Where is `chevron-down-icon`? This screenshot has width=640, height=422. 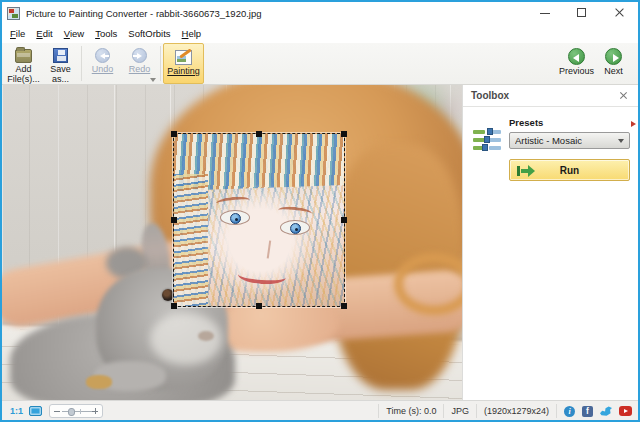 chevron-down-icon is located at coordinates (621, 141).